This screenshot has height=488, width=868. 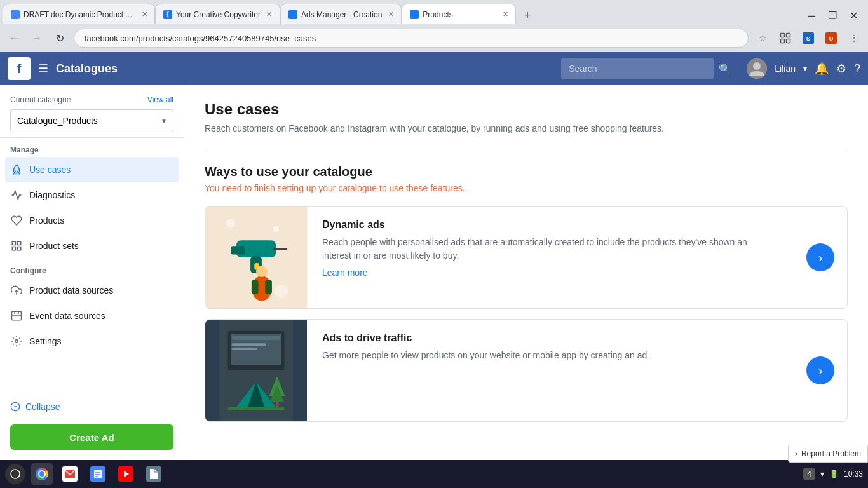 What do you see at coordinates (832, 15) in the screenshot?
I see `restore-button: ❐` at bounding box center [832, 15].